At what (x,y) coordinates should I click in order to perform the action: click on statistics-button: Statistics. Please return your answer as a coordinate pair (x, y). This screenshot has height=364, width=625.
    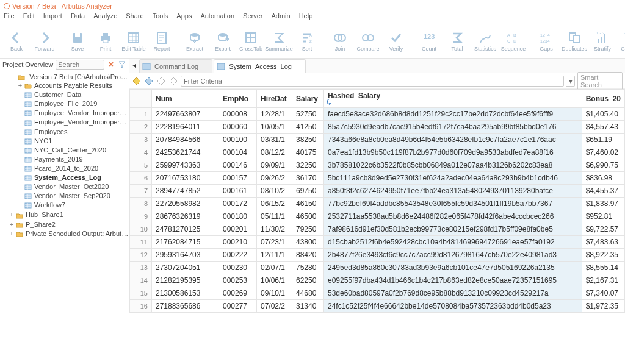
    Looking at the image, I should click on (485, 41).